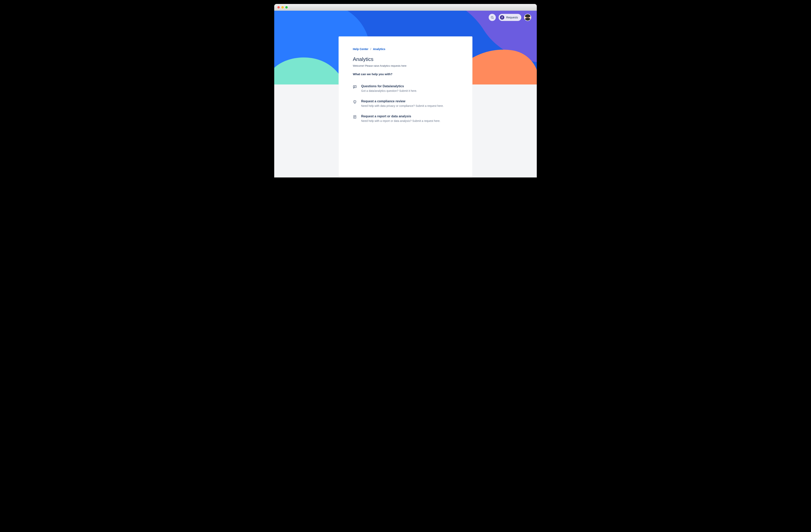  What do you see at coordinates (279, 7) in the screenshot?
I see `close-window-button` at bounding box center [279, 7].